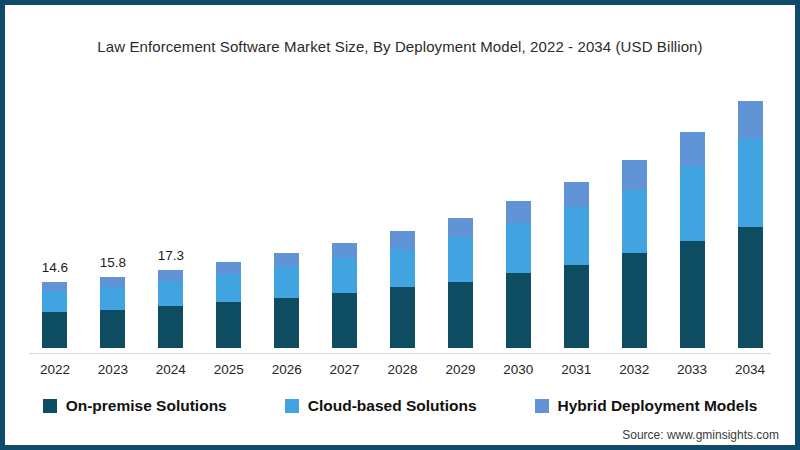  What do you see at coordinates (576, 306) in the screenshot?
I see `bar-segment-on-premise-solutions-2031` at bounding box center [576, 306].